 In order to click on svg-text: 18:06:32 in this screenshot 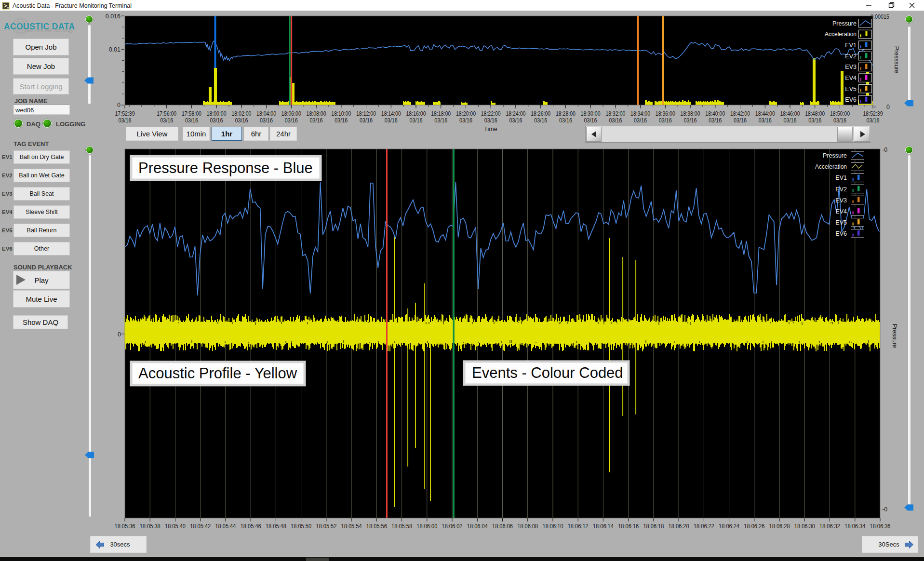, I will do `click(830, 526)`.